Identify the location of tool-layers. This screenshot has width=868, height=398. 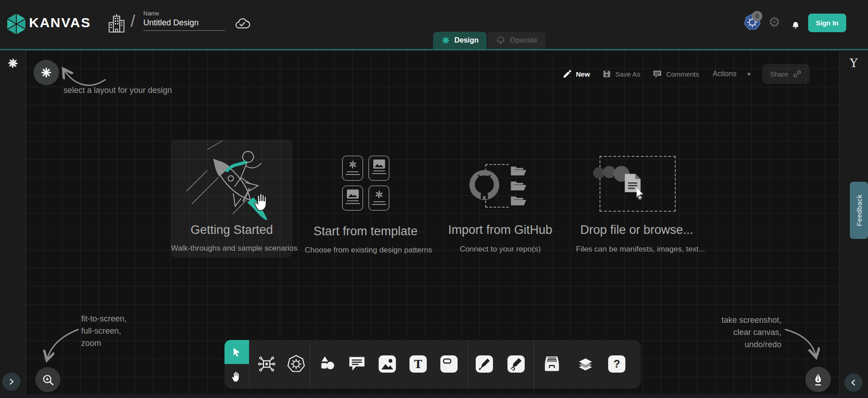
(585, 365).